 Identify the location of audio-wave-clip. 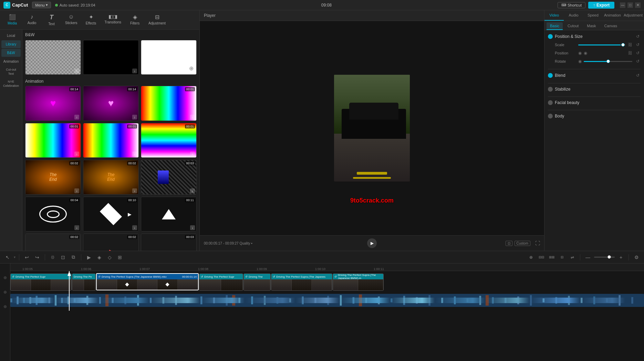
(327, 300).